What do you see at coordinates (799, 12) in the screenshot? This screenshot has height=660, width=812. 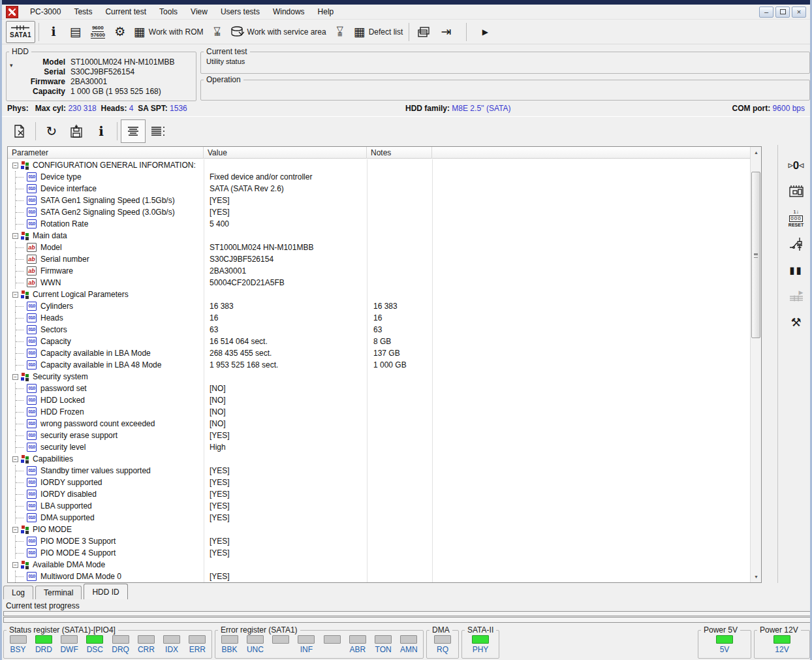 I see `close-button: ×` at bounding box center [799, 12].